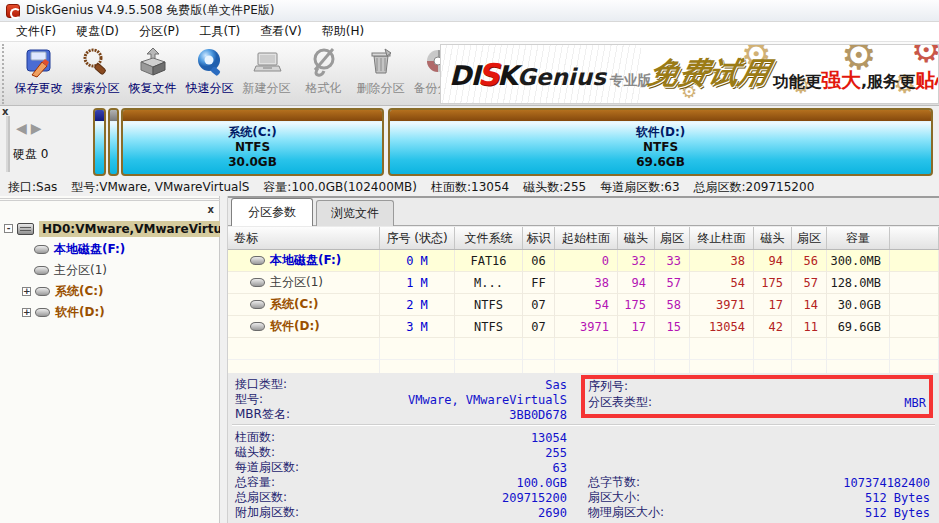 The height and width of the screenshot is (523, 939). Describe the element at coordinates (324, 73) in the screenshot. I see `format-button: 格式化` at that location.